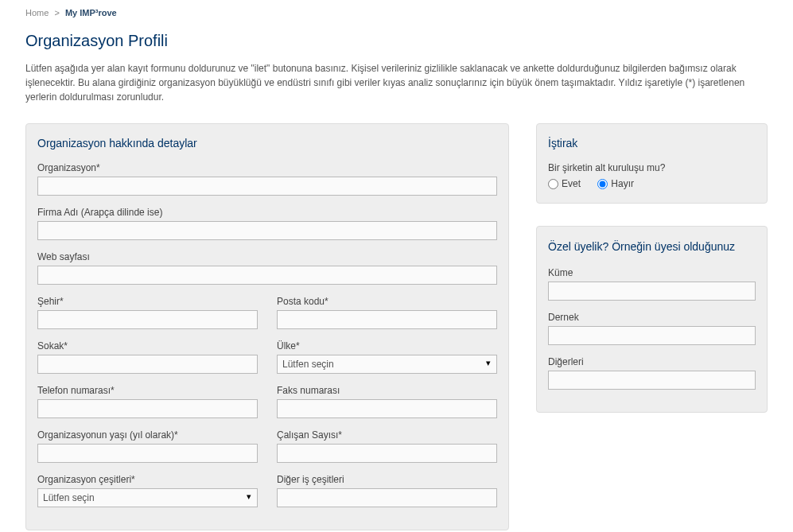 This screenshot has height=532, width=793. I want to click on orgtype-label: Organizasyon çeşitleri*, so click(148, 480).